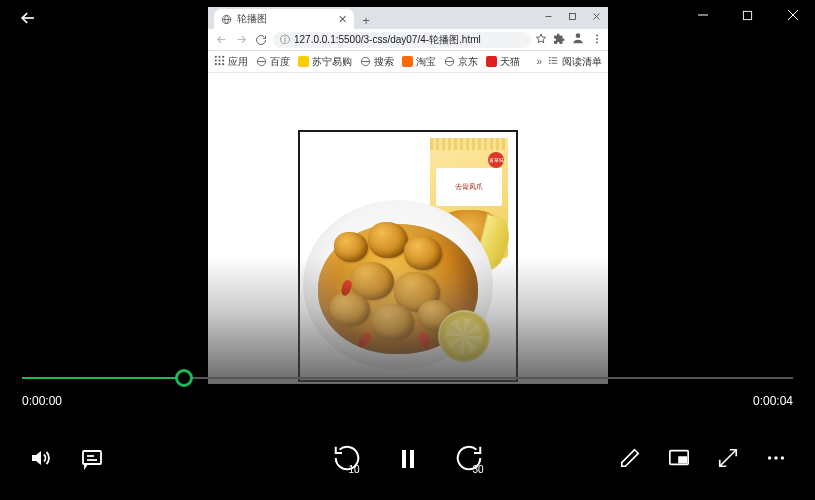 The height and width of the screenshot is (500, 815). What do you see at coordinates (679, 458) in the screenshot?
I see `mini-player-icon` at bounding box center [679, 458].